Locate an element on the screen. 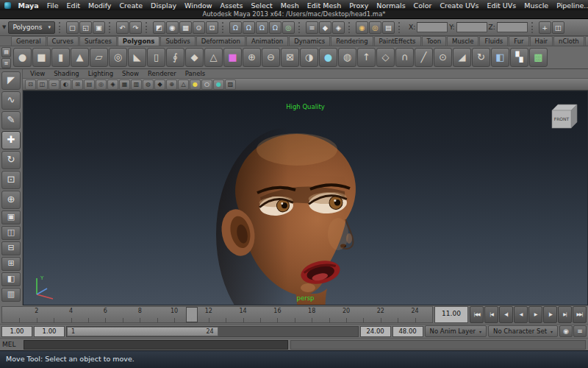  separate-icon: ⊖ is located at coordinates (270, 57).